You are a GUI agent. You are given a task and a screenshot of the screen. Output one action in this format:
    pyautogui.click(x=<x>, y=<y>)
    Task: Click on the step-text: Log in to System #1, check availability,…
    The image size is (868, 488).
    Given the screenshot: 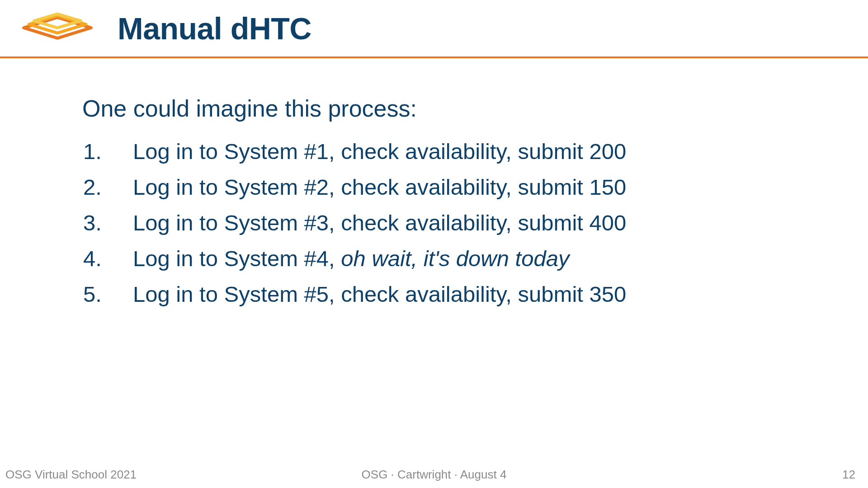 What is the action you would take?
    pyautogui.click(x=380, y=151)
    